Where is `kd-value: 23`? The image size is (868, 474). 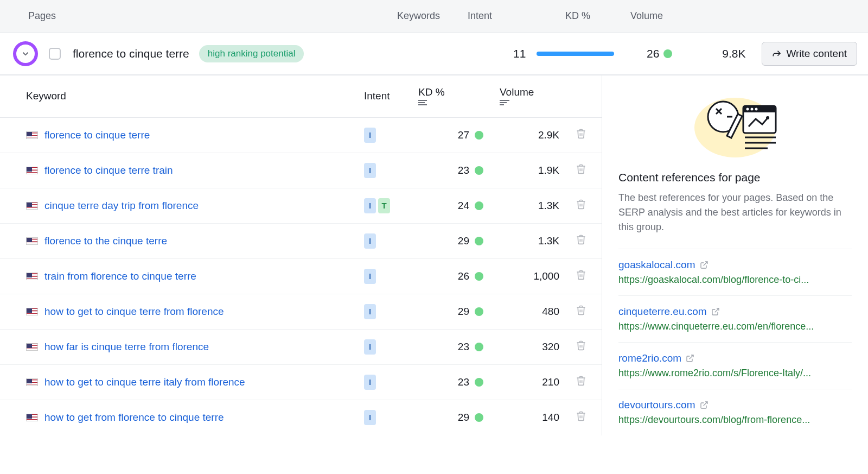 kd-value: 23 is located at coordinates (463, 170).